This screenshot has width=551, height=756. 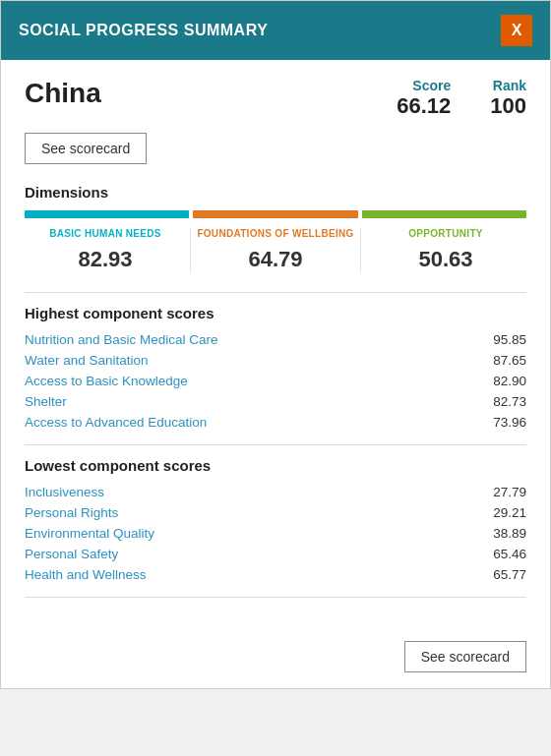 What do you see at coordinates (510, 401) in the screenshot?
I see `highest-item-3-value: 82.73` at bounding box center [510, 401].